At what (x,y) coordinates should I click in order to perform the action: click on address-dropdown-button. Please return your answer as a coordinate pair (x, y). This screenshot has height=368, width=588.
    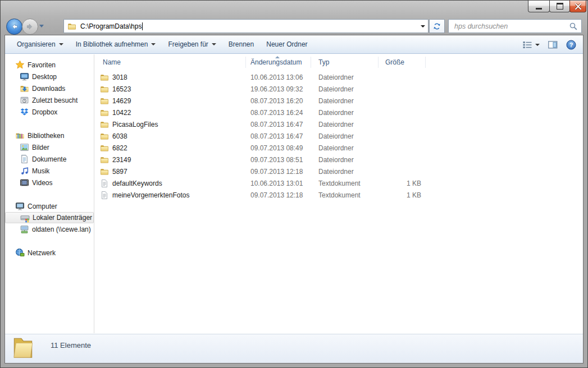
    Looking at the image, I should click on (423, 26).